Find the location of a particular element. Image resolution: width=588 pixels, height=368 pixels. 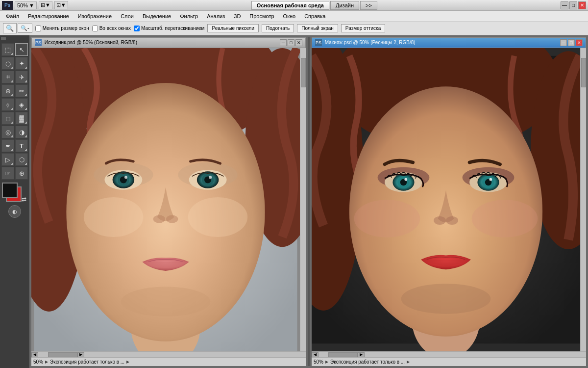

doc1-status-bar: 50% ▶ Экспозиция работает только в ... ▶ is located at coordinates (169, 362).